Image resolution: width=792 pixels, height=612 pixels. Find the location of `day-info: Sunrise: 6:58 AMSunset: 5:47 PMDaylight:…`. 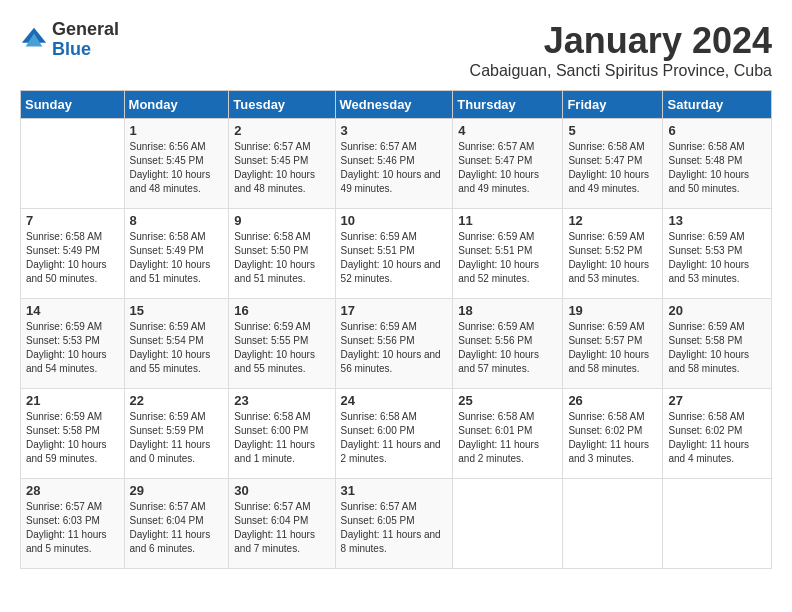

day-info: Sunrise: 6:58 AMSunset: 5:47 PMDaylight:… is located at coordinates (612, 168).